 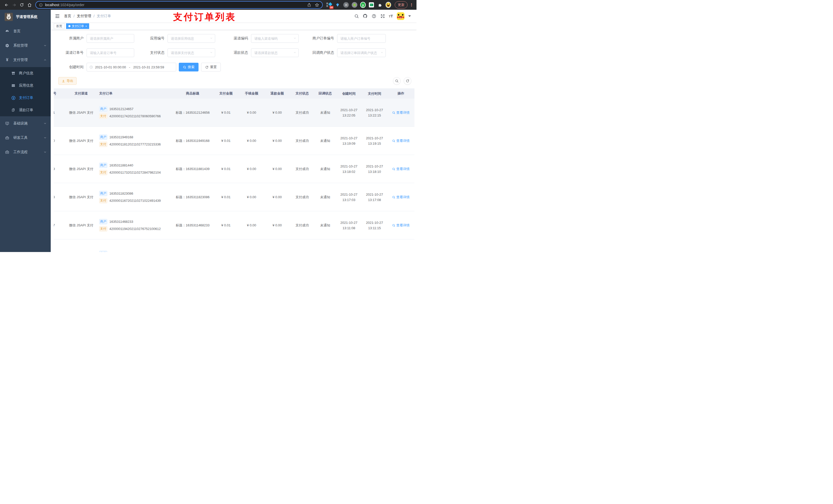 I want to click on toggle-search-button, so click(x=397, y=81).